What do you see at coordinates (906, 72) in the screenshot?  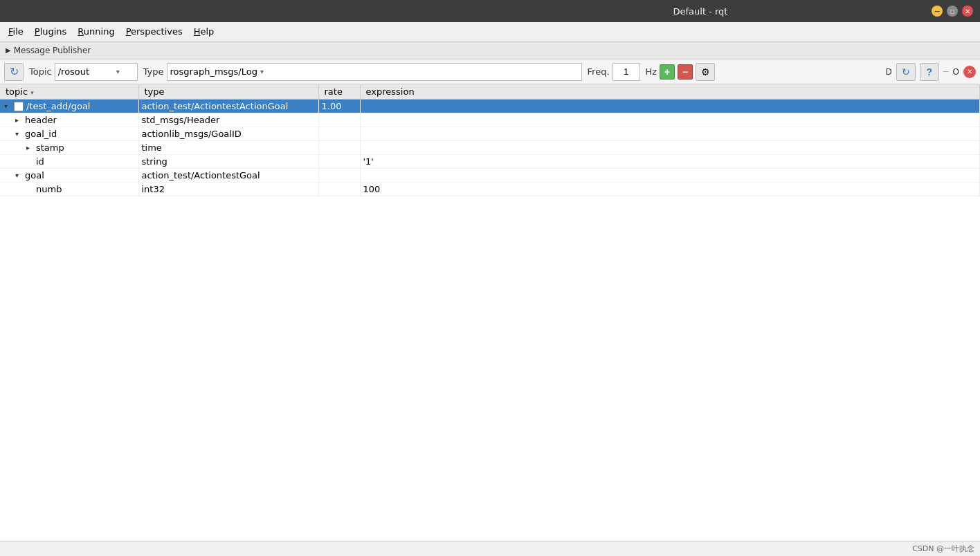 I see `refresh-status-button: ↻` at bounding box center [906, 72].